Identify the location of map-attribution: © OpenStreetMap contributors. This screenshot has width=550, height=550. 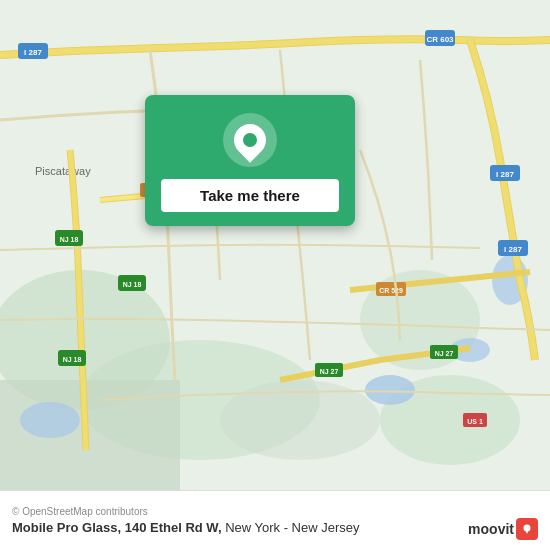
(275, 512).